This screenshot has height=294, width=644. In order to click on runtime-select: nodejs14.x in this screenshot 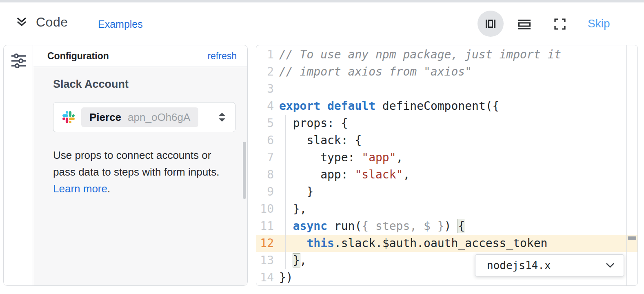, I will do `click(549, 265)`.